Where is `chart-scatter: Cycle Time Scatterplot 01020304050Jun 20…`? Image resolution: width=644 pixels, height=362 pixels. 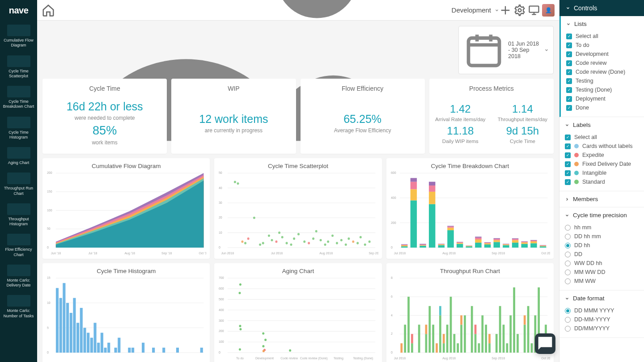
chart-scatter: Cycle Time Scatterplot 01020304050Jun 20… is located at coordinates (298, 208).